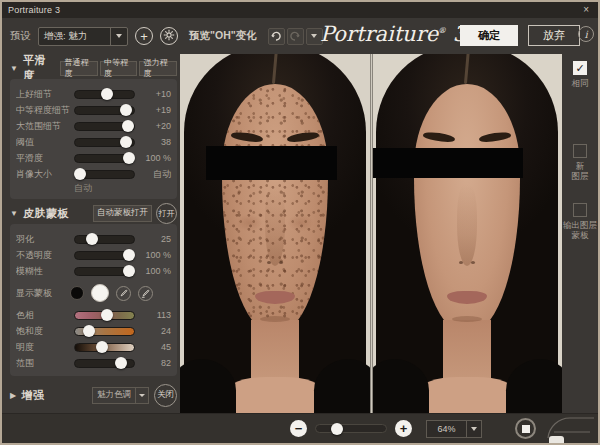  Describe the element at coordinates (94, 139) in the screenshot. I see `smoothing-group: 上好细节 +10 中等程度细节 +19 大范围细节 +20 阈值` at that location.